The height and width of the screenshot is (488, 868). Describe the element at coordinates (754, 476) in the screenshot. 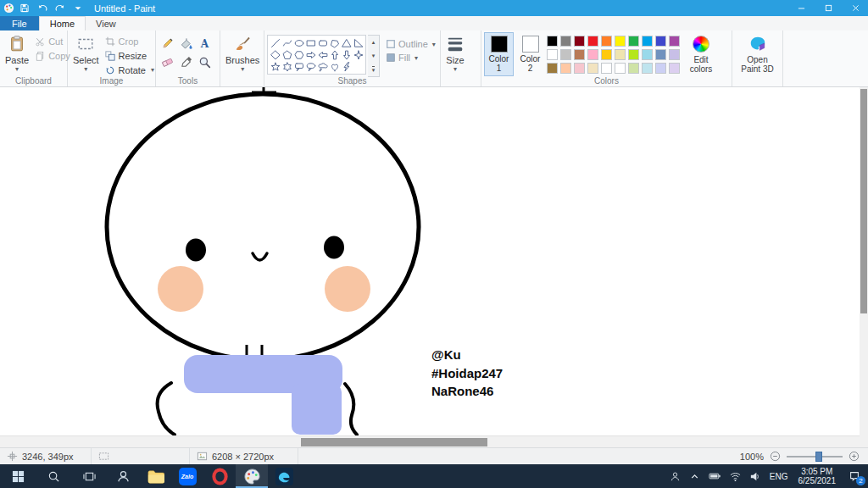

I see `volume-indicator` at that location.